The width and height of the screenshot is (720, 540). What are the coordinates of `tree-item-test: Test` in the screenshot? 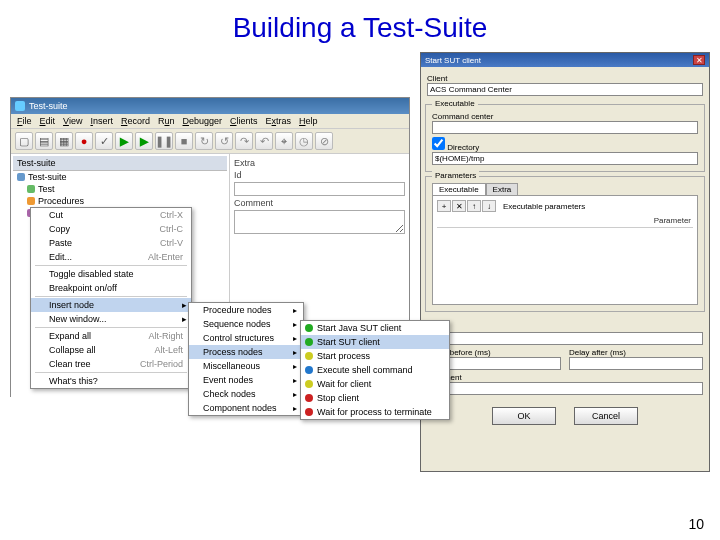 It's located at (120, 189).